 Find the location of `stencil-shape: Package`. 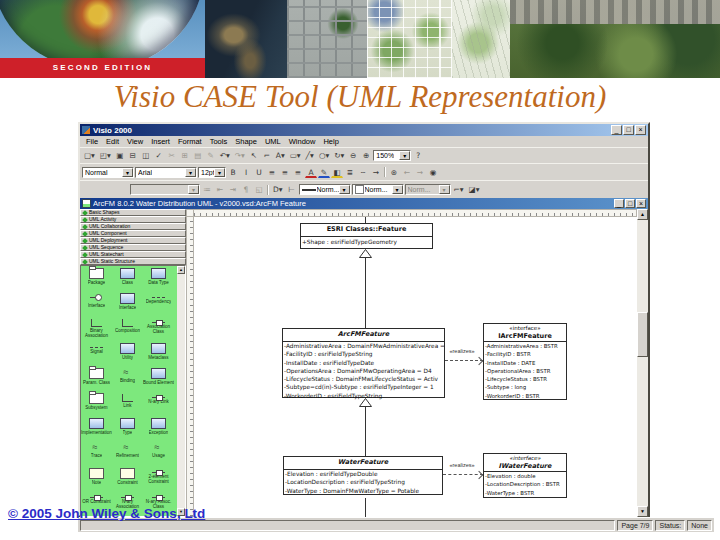

stencil-shape: Package is located at coordinates (96, 278).